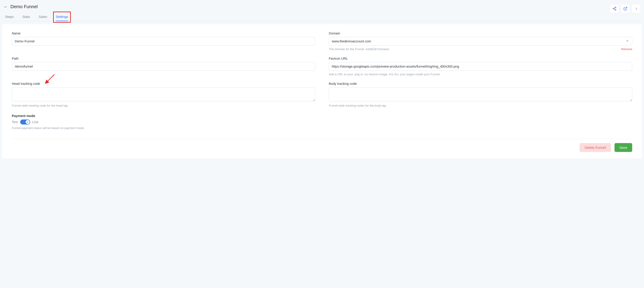 The image size is (644, 288). Describe the element at coordinates (43, 17) in the screenshot. I see `tab-sales: Sales` at that location.